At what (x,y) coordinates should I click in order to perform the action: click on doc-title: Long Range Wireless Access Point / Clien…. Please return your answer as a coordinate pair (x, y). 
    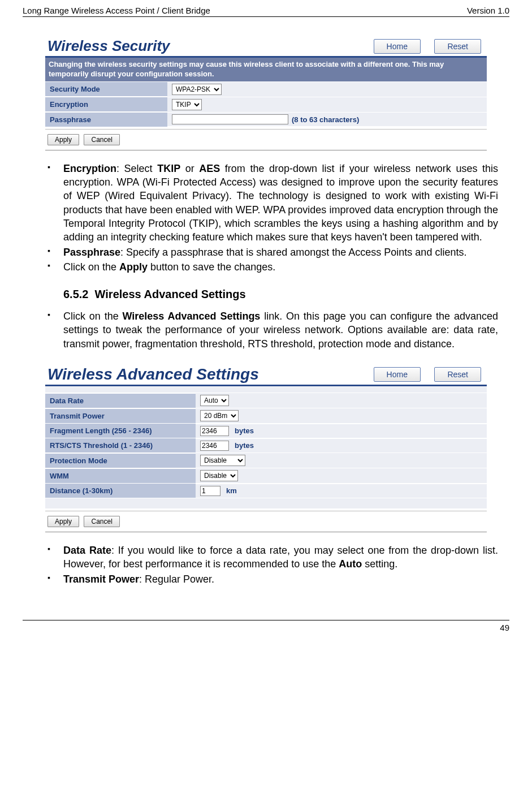
    Looking at the image, I should click on (116, 10).